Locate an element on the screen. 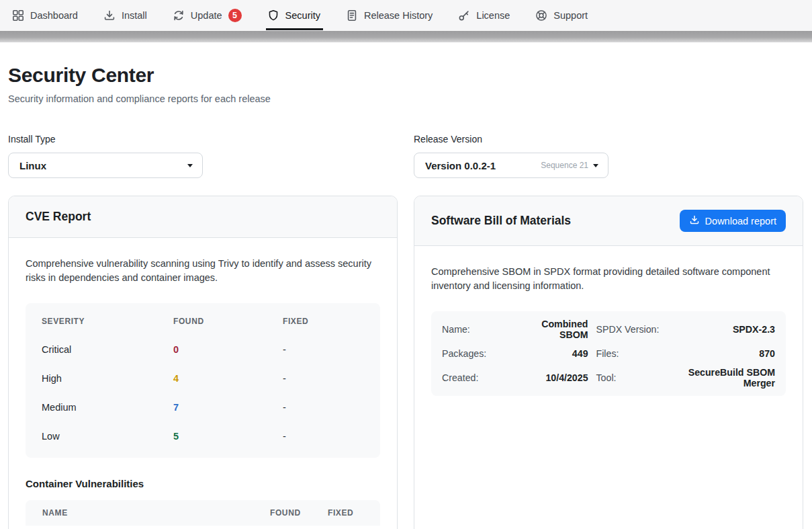 Image resolution: width=812 pixels, height=529 pixels. header-shadow-strip is located at coordinates (406, 36).